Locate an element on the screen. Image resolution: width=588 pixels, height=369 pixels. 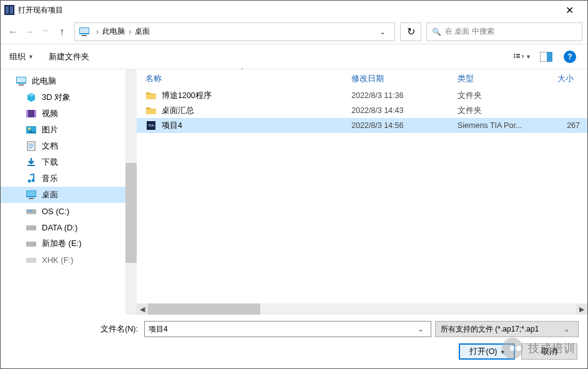
col-size: 大小 is located at coordinates (569, 79).